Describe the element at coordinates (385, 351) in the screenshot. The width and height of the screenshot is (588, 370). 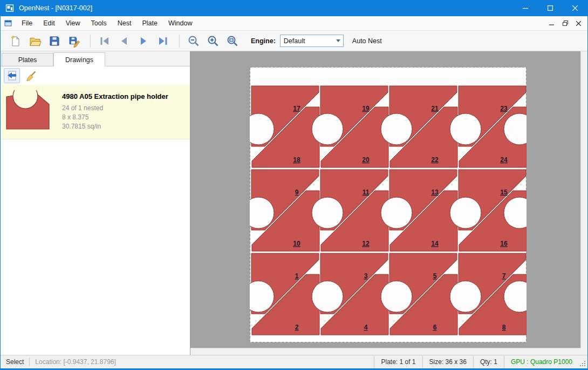
I see `horizontal-scrollbar` at that location.